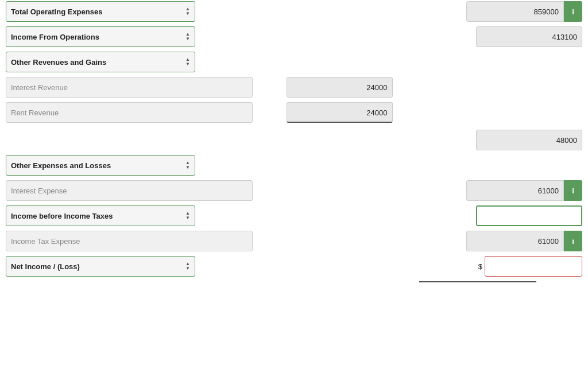 The width and height of the screenshot is (588, 365). What do you see at coordinates (340, 87) in the screenshot?
I see `interest-revenue-value: 24000` at bounding box center [340, 87].